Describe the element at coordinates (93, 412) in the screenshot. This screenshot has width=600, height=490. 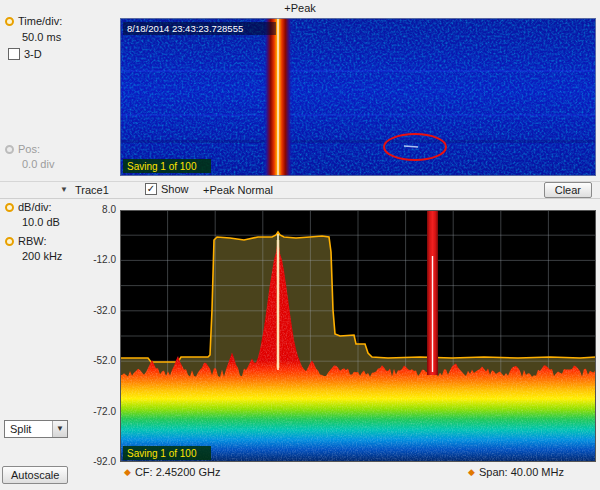
I see `y-tick-4: -72.0` at that location.